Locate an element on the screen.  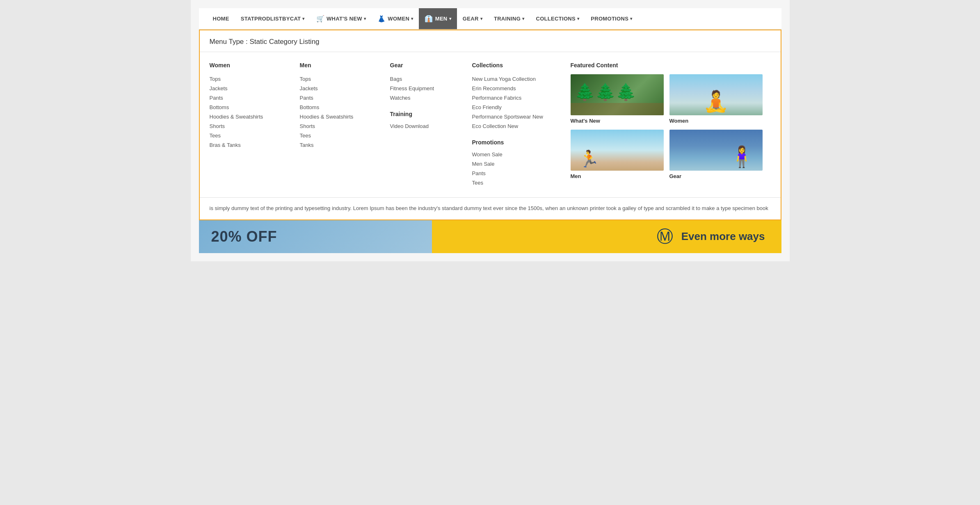
link-men-tops: Tops is located at coordinates (341, 79).